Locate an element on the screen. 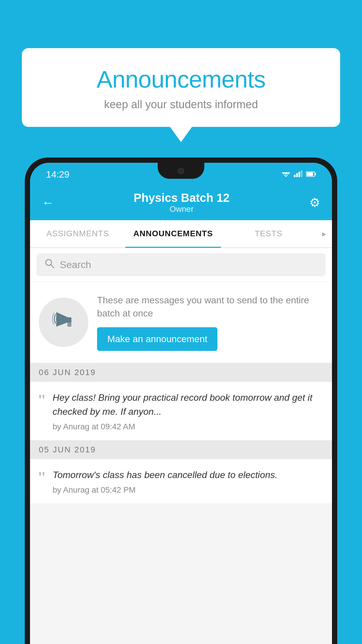  app-header: ← Physics Batch 12 Owner ⚙ is located at coordinates (181, 203).